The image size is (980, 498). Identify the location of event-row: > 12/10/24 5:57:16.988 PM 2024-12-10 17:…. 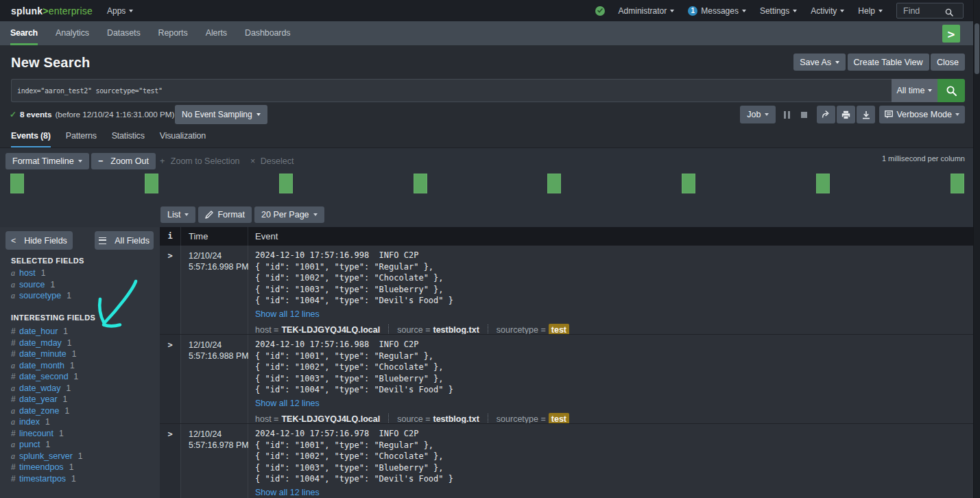
(566, 379).